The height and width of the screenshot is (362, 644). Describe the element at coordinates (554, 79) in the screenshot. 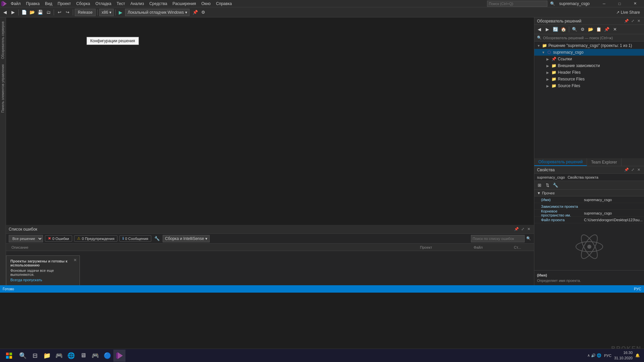

I see `rf-icon: 📁` at that location.